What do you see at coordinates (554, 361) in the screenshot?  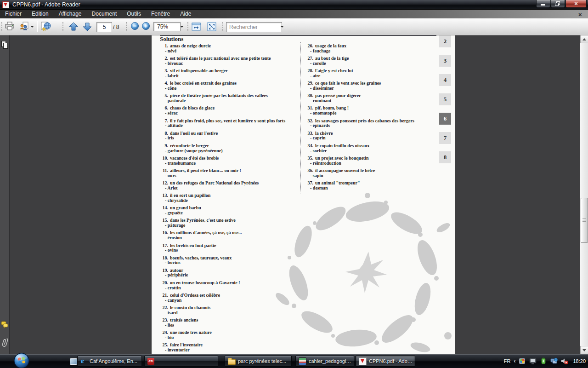 I see `tray-network-icon` at bounding box center [554, 361].